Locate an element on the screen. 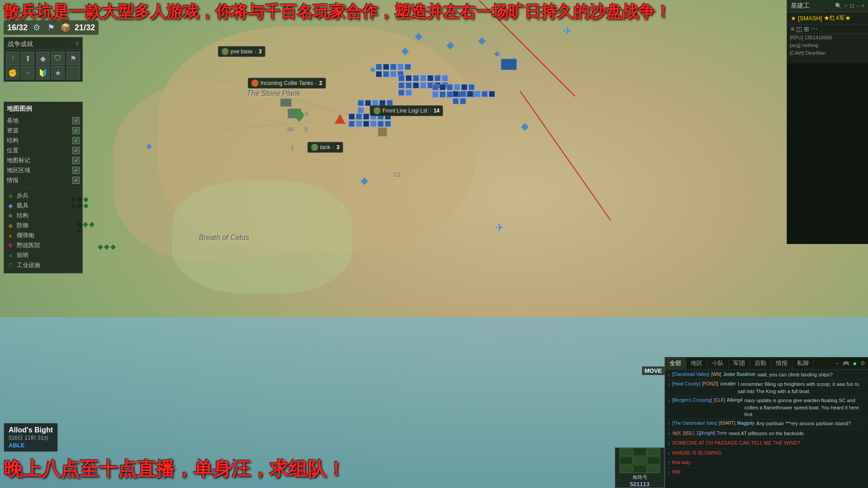 This screenshot has width=868, height=488. unit-name-structure: 结构 is located at coordinates (23, 216).